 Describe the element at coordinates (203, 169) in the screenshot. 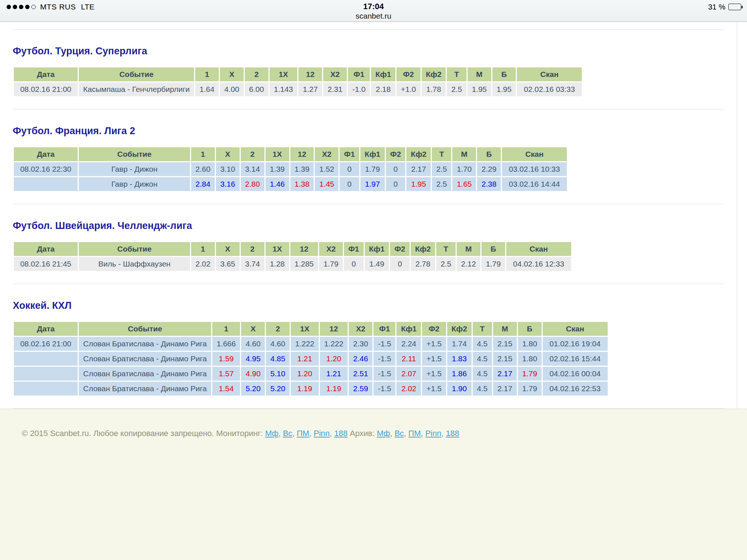

I see `odds-cell: 2.60` at that location.